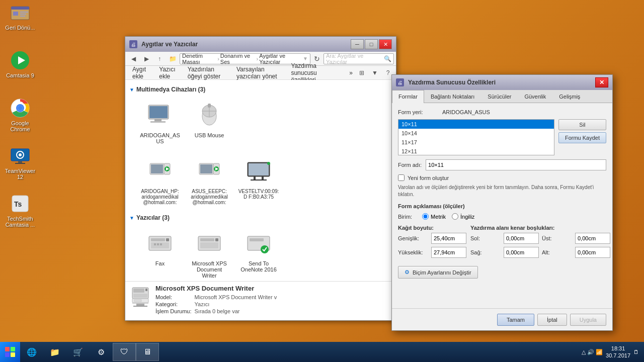  I want to click on sol-input, so click(521, 238).